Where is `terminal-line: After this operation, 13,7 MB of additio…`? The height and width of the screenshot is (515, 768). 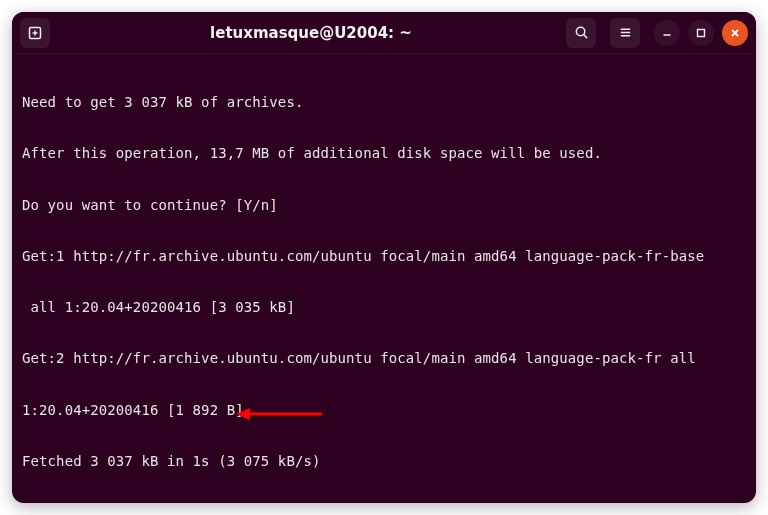
terminal-line: After this operation, 13,7 MB of additio… is located at coordinates (384, 154).